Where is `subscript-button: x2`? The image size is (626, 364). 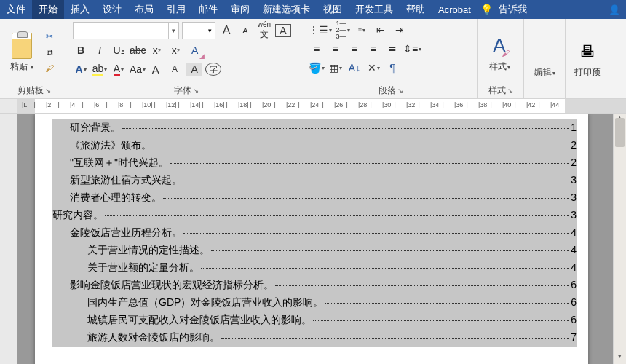
subscript-button: x2 is located at coordinates (157, 50).